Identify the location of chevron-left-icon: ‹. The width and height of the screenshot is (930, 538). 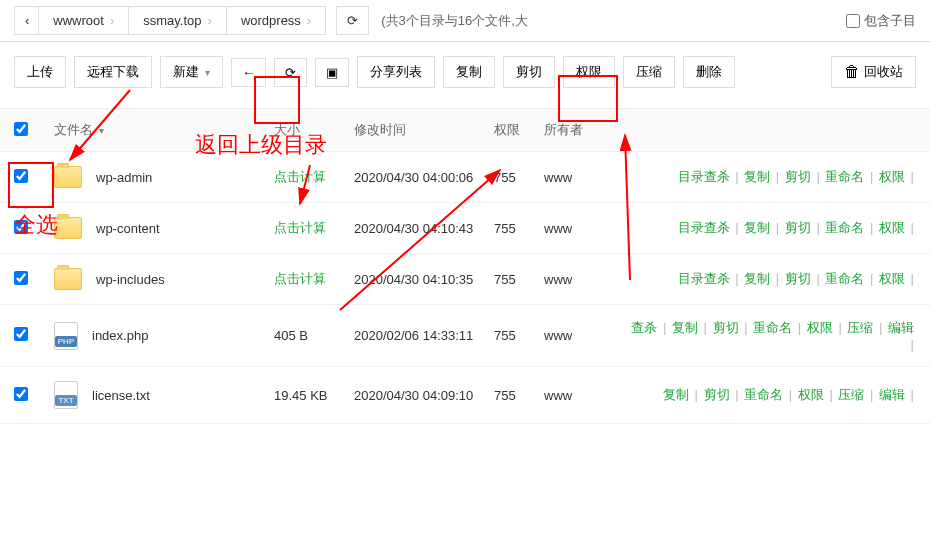
(27, 20).